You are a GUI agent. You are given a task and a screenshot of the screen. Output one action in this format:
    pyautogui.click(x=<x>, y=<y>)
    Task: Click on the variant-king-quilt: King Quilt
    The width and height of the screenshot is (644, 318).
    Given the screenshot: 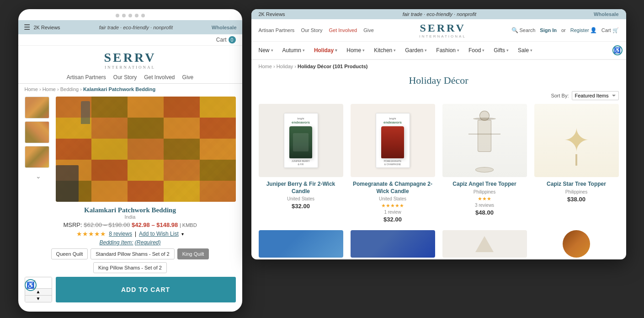 What is the action you would take?
    pyautogui.click(x=193, y=254)
    